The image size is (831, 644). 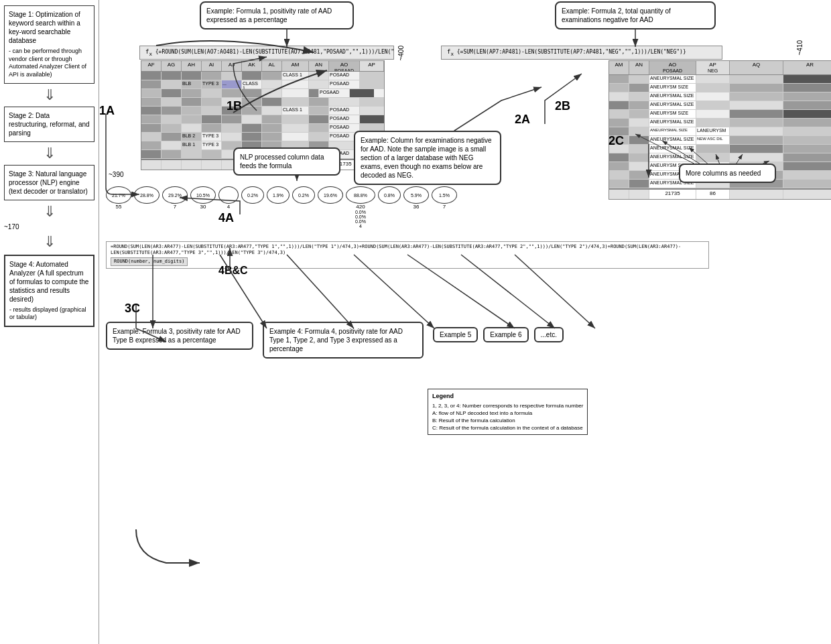 What do you see at coordinates (149, 261) in the screenshot?
I see `round-tooltip: ROUND(number, num_digits)` at bounding box center [149, 261].